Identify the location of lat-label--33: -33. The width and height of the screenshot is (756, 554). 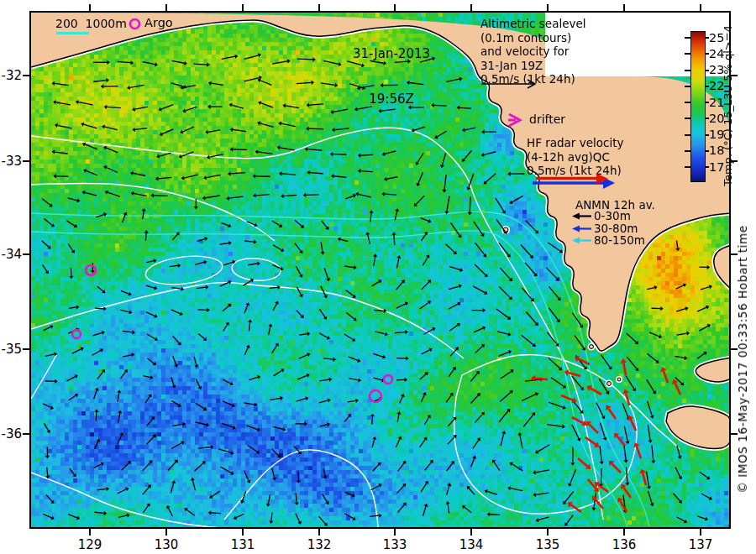
(11, 161).